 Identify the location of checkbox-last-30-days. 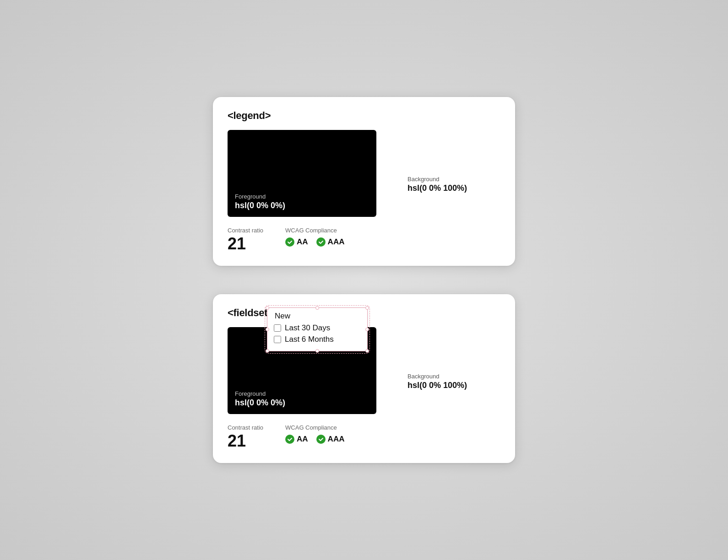
(277, 328).